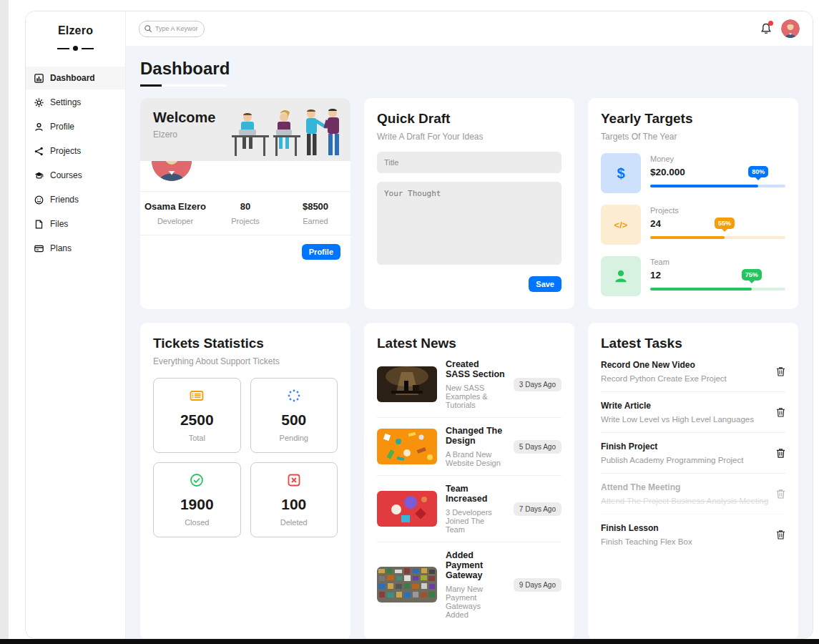 Image resolution: width=819 pixels, height=644 pixels. Describe the element at coordinates (538, 447) in the screenshot. I see `news-time-badge: 5 Days Ago` at that location.